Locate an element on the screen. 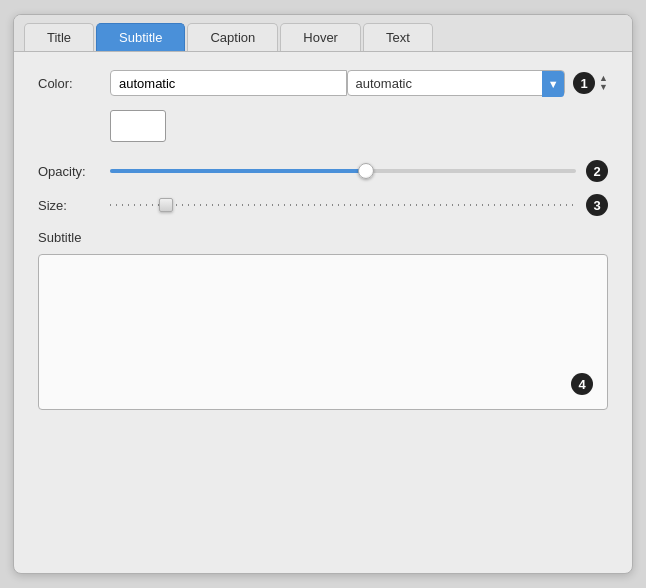  color-swatch is located at coordinates (138, 126).